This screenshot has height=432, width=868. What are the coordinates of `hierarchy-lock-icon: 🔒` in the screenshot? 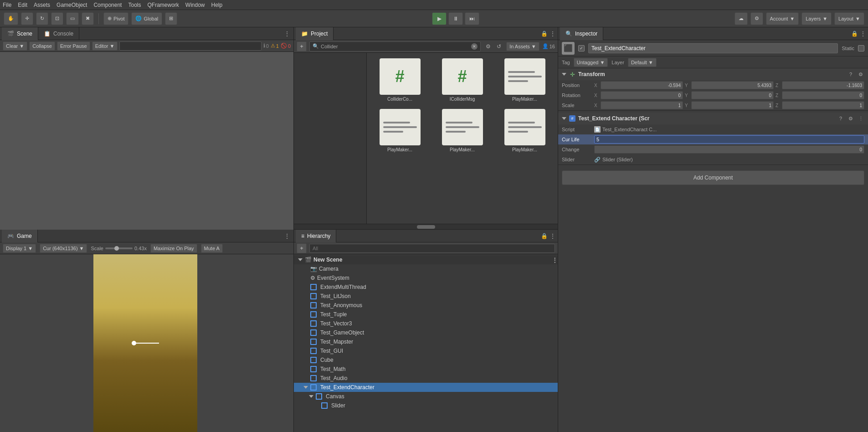 It's located at (544, 236).